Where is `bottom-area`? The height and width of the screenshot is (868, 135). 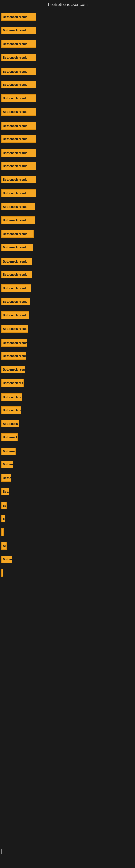 bottom-area is located at coordinates (2, 852).